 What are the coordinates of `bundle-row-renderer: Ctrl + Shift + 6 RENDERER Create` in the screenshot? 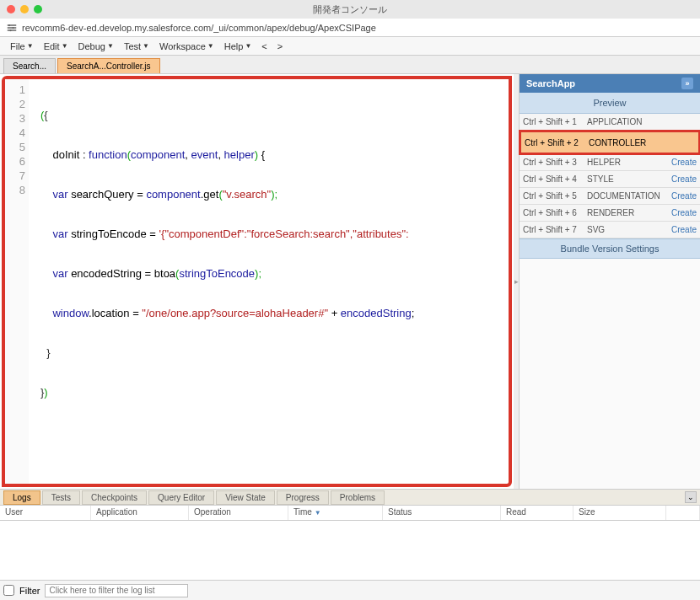 It's located at (610, 213).